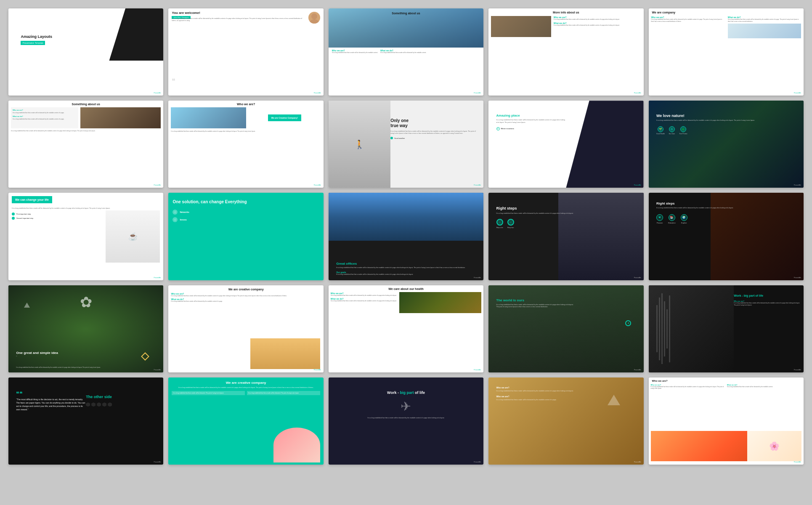 The height and width of the screenshot is (505, 812). What do you see at coordinates (120, 118) in the screenshot?
I see `slide-6-image` at bounding box center [120, 118].